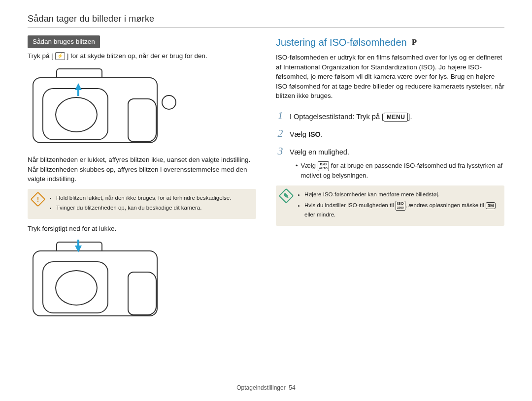  Describe the element at coordinates (320, 215) in the screenshot. I see `text-fragment: eller mindre.` at that location.